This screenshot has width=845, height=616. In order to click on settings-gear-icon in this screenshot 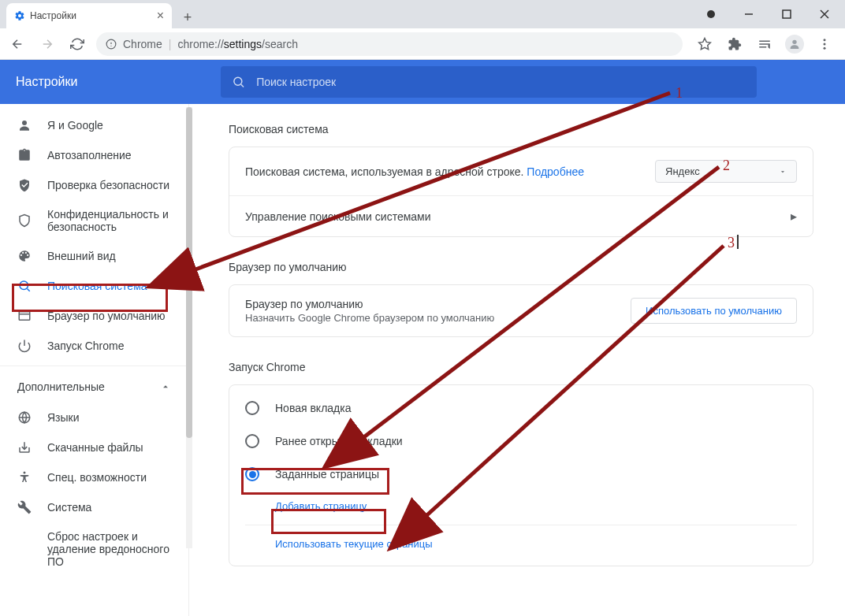, I will do `click(20, 16)`.